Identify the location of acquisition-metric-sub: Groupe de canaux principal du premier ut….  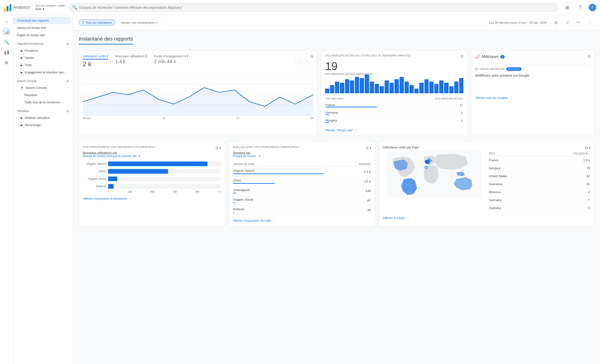
(152, 156).